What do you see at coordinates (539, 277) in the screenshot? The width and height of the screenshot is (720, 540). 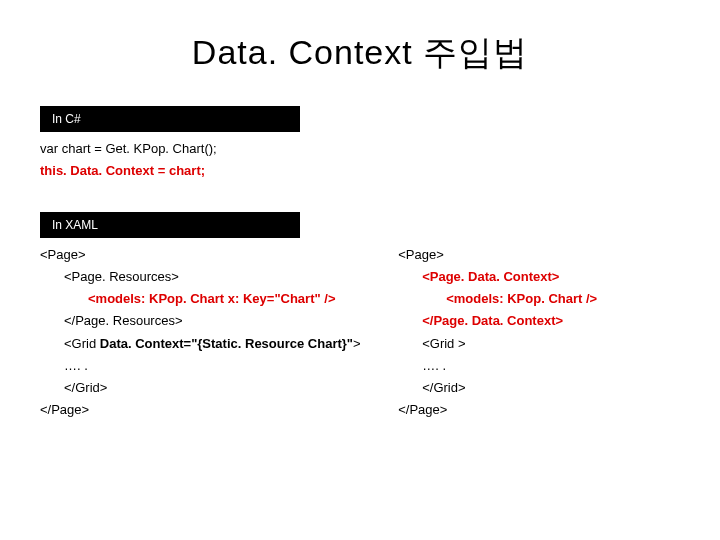 I see `code-line-highlight: <Page. Data. Context>` at bounding box center [539, 277].